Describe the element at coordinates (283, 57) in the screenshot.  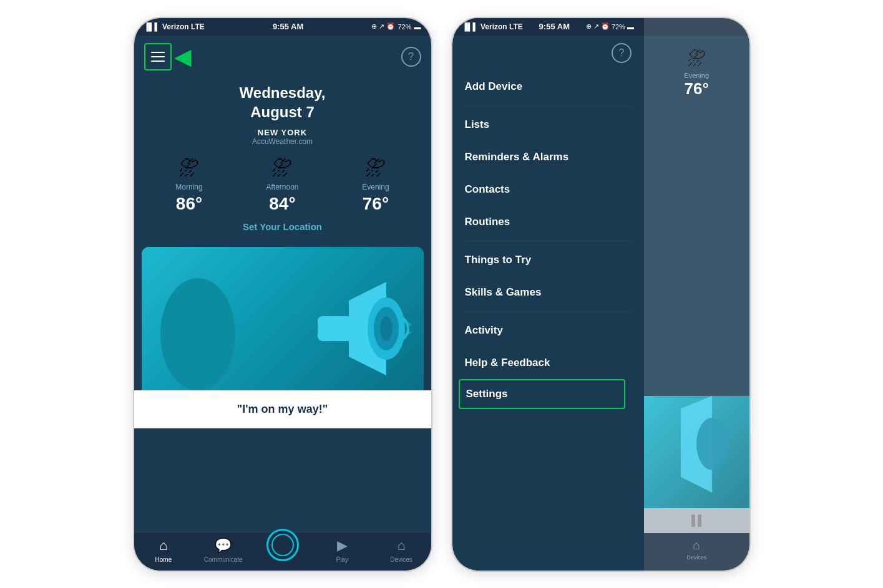
I see `left-app-header: ◀ ?` at that location.